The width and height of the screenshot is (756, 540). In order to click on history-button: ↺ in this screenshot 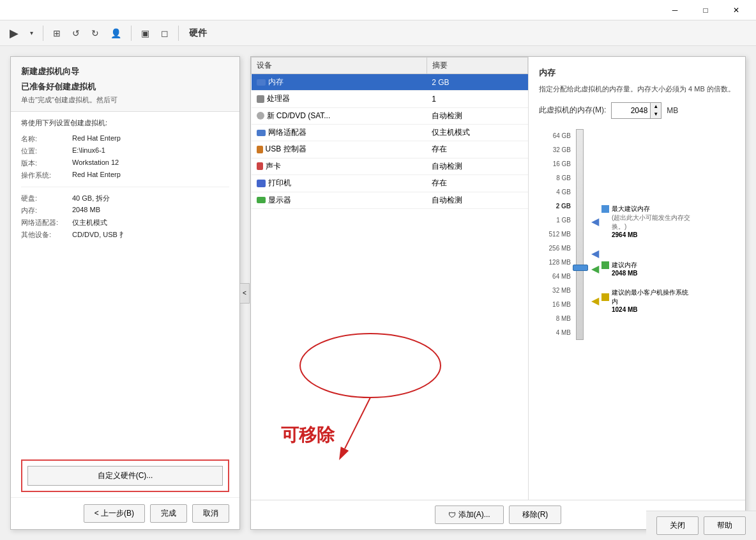, I will do `click(76, 33)`.